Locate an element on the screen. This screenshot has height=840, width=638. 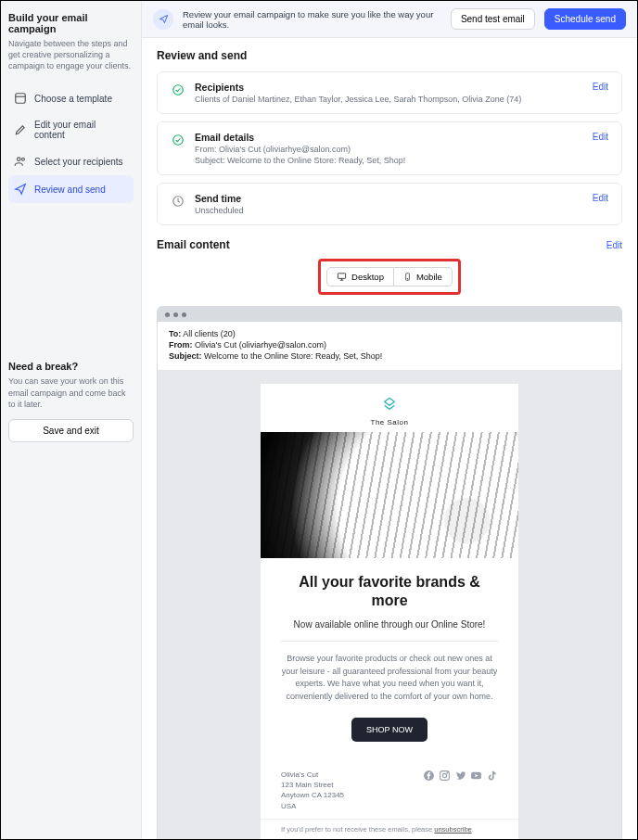
from-label: From: is located at coordinates (181, 345).